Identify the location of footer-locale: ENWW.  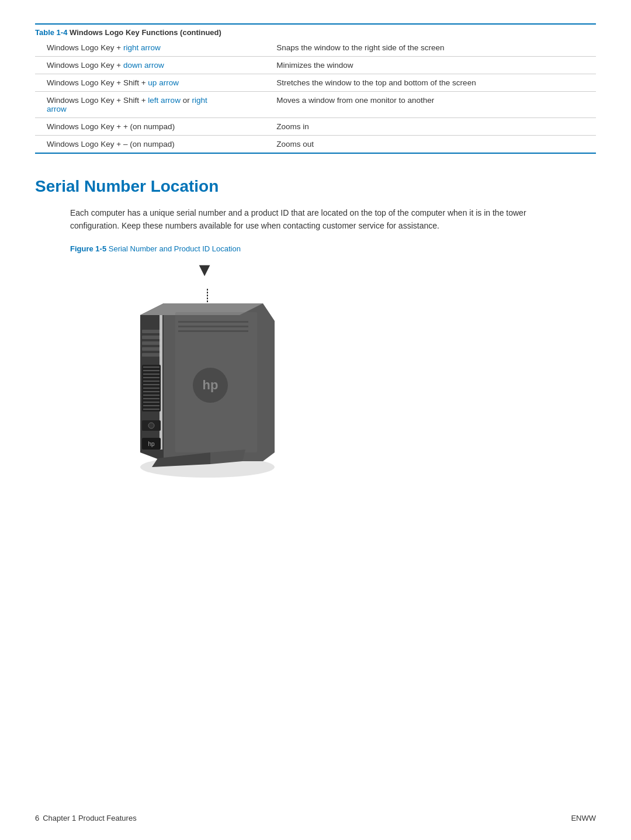
(583, 818).